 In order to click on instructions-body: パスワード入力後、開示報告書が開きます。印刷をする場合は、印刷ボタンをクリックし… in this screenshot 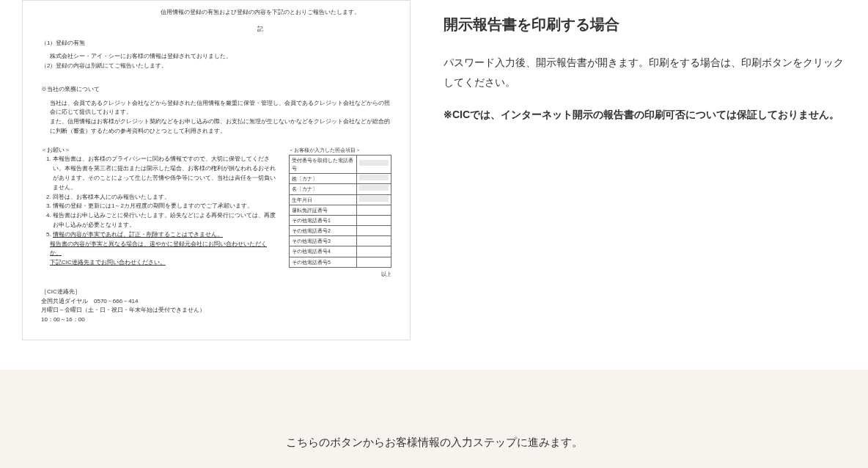, I will do `click(645, 72)`.